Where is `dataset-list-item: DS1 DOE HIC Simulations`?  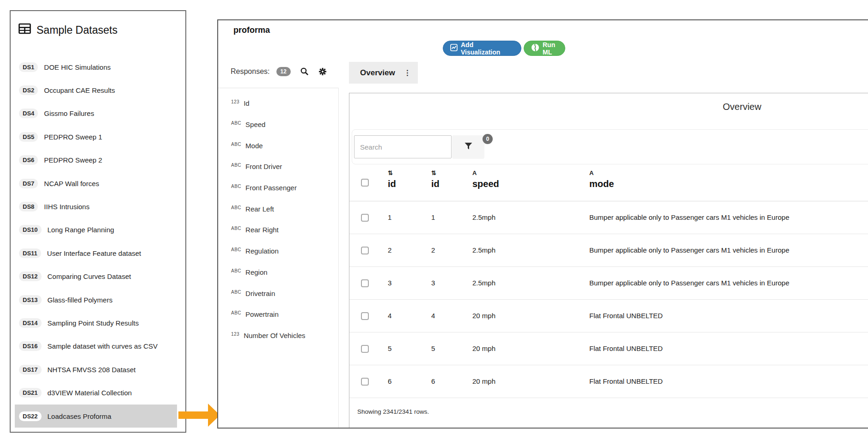 dataset-list-item: DS1 DOE HIC Simulations is located at coordinates (96, 67).